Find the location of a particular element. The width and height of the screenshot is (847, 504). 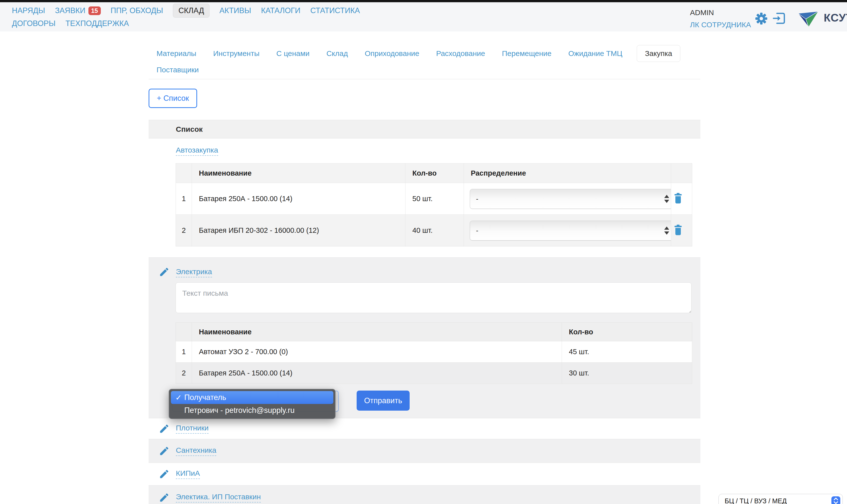

tab-zakupka-active: Закупка is located at coordinates (659, 54).